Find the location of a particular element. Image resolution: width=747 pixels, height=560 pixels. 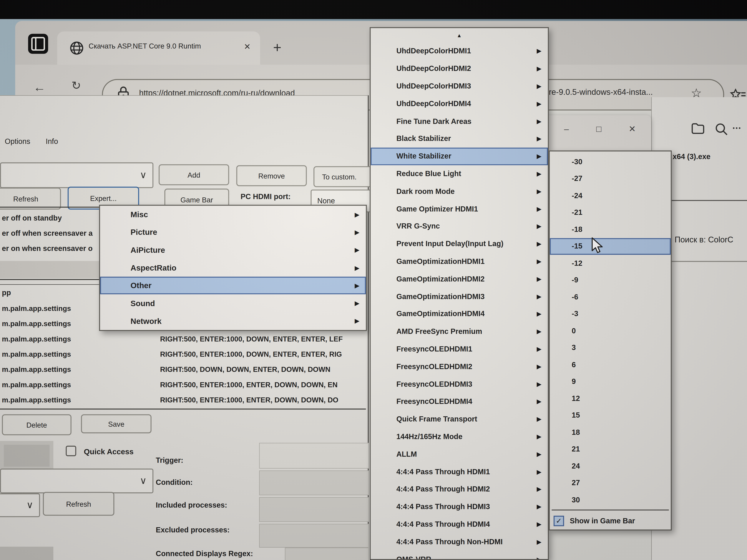

menu-separator is located at coordinates (611, 510).